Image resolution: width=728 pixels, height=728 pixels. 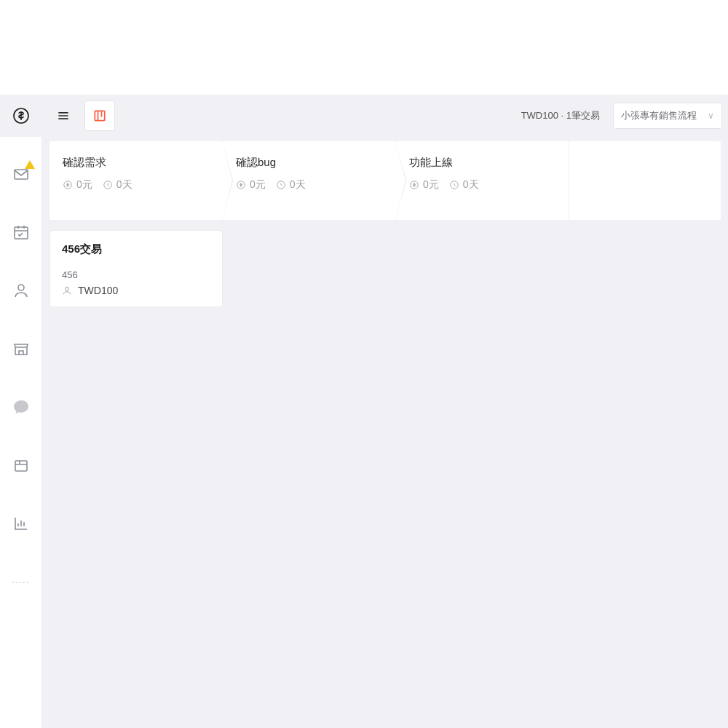 I want to click on sidebar-item-products, so click(x=21, y=465).